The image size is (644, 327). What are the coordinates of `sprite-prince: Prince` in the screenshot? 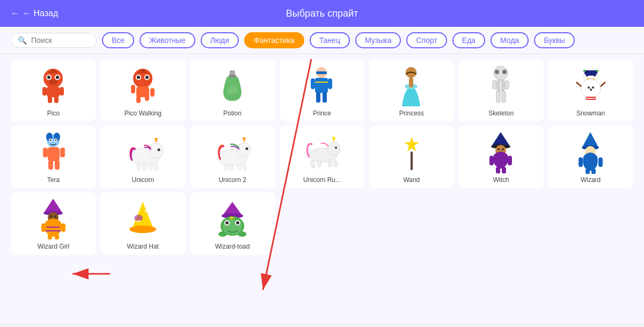 It's located at (322, 90).